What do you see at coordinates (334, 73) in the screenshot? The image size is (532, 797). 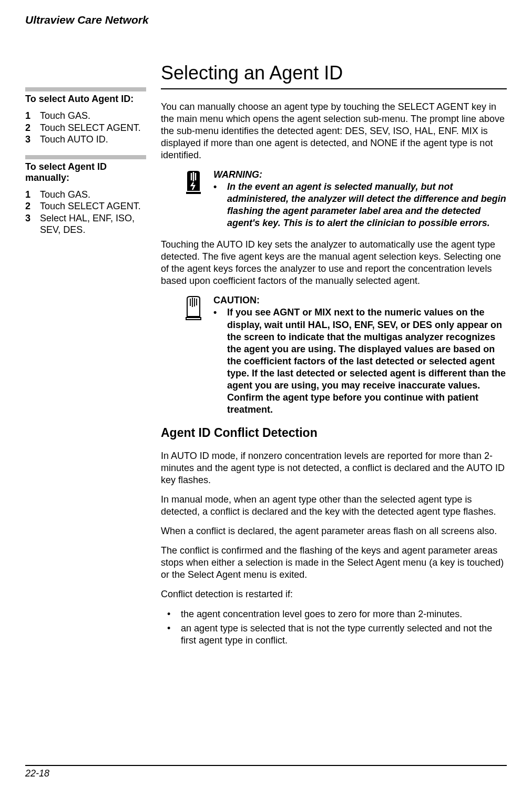 I see `section-heading: Selecting an Agent ID` at bounding box center [334, 73].